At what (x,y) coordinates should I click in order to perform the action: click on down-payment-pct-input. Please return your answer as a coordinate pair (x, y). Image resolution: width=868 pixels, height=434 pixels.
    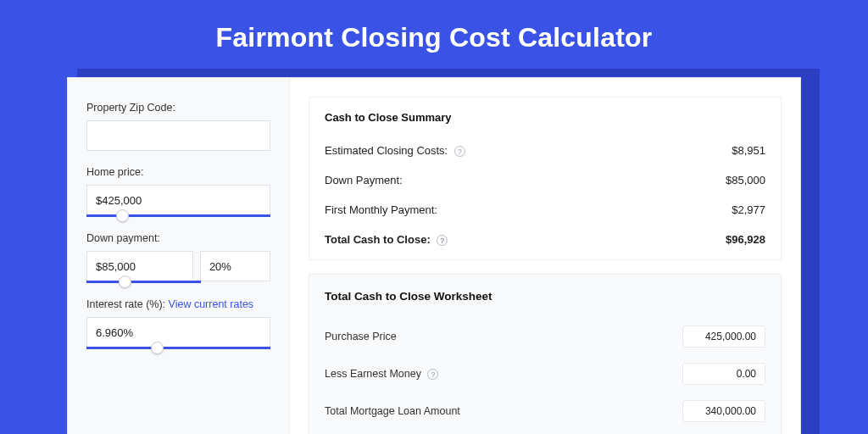
    Looking at the image, I should click on (236, 266).